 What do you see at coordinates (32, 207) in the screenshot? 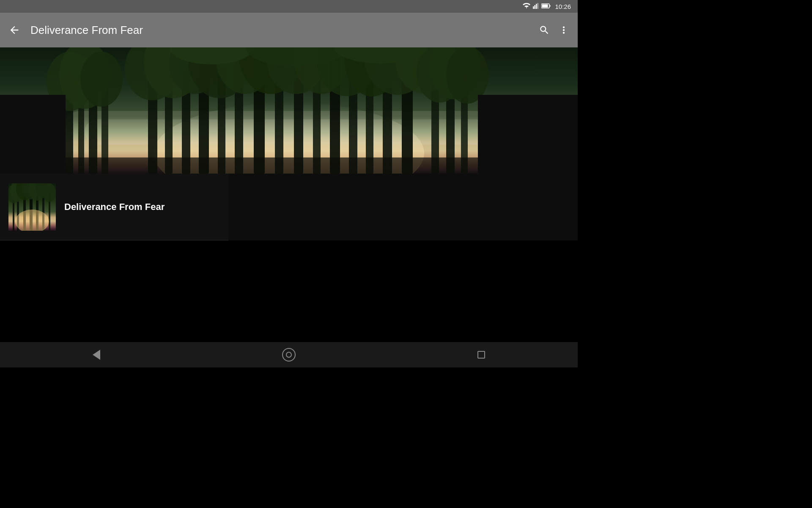
I see `track-thumbnail` at bounding box center [32, 207].